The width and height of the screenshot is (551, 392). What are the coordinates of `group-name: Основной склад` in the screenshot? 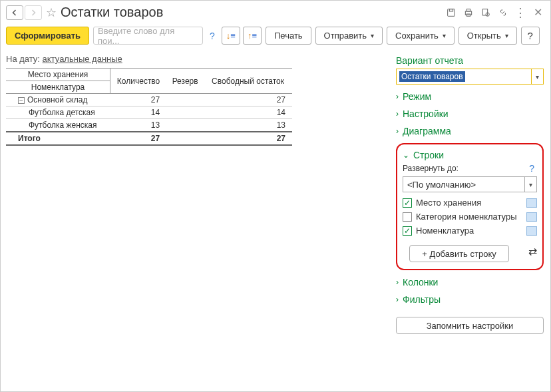 It's located at (57, 100).